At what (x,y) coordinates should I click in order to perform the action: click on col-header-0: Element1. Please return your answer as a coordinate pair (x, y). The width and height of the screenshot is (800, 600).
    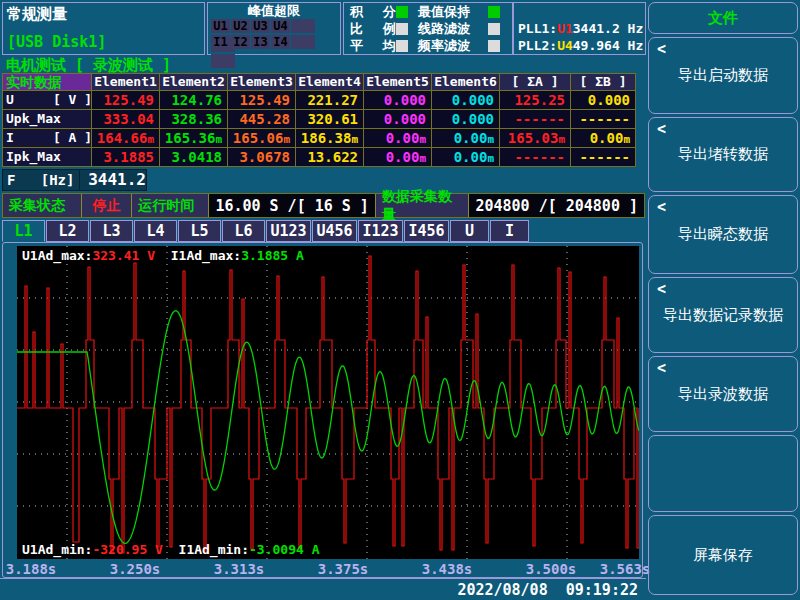
    Looking at the image, I should click on (126, 82).